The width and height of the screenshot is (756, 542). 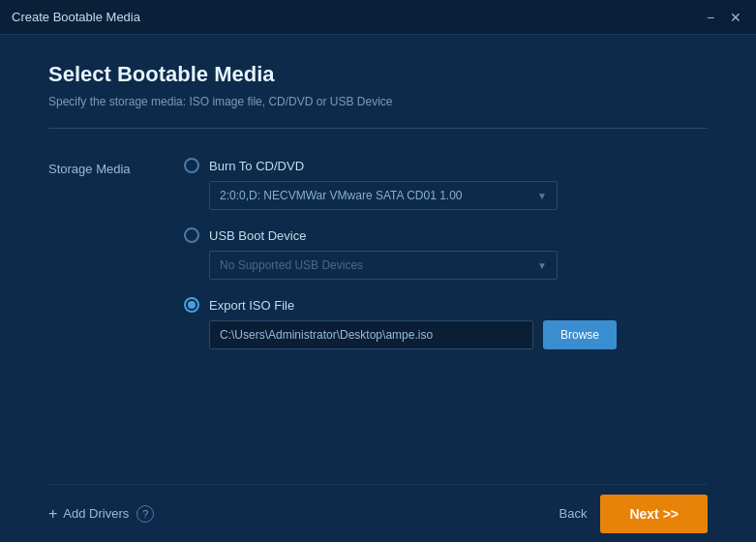 I want to click on iso-radio, so click(x=192, y=305).